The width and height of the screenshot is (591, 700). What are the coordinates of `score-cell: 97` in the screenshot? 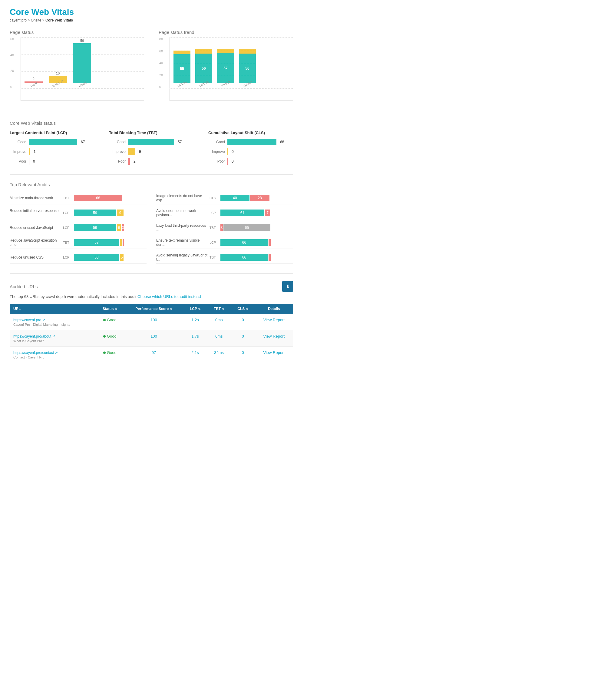 It's located at (154, 355).